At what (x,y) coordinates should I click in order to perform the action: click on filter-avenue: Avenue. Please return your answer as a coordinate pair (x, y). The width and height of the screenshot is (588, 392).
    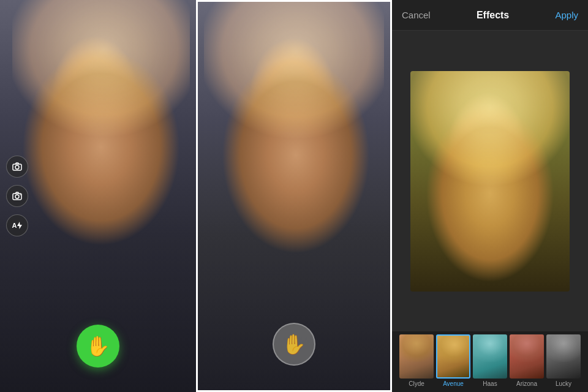
    Looking at the image, I should click on (453, 361).